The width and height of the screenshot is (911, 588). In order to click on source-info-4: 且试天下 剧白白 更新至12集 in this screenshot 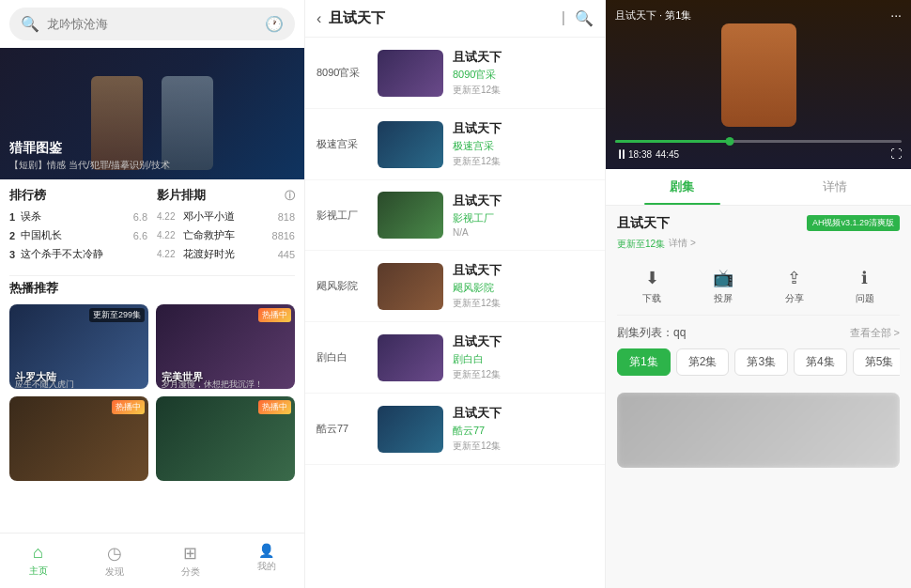, I will do `click(523, 357)`.